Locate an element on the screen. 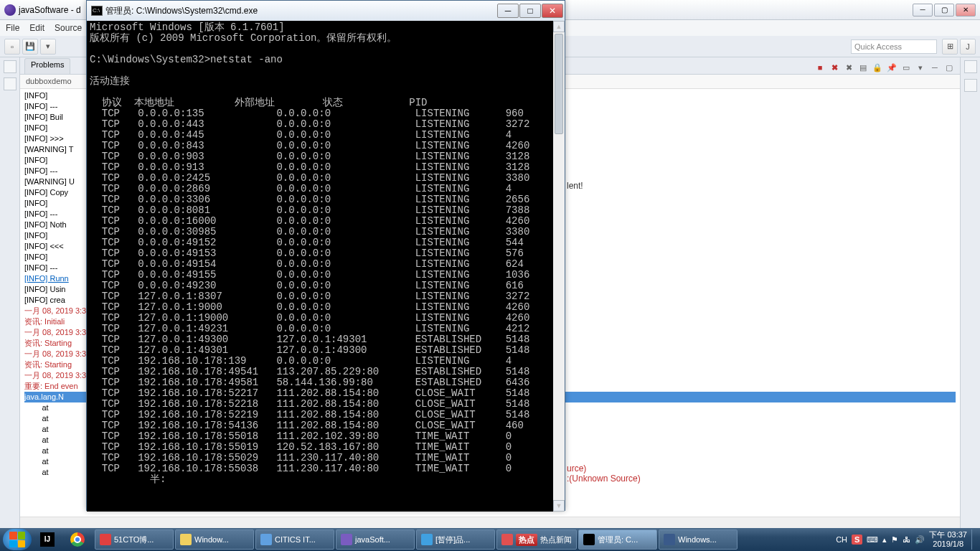 The height and width of the screenshot is (551, 980). taskbar-item: javaSoft... is located at coordinates (375, 540).